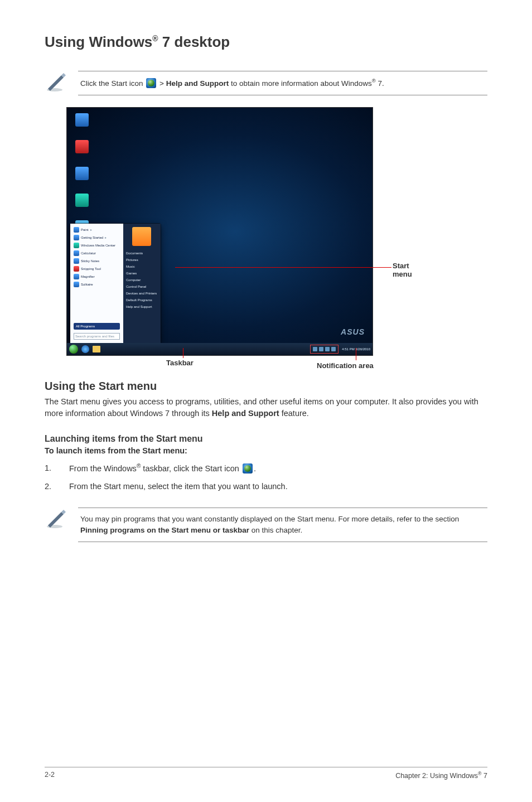 The height and width of the screenshot is (802, 532). I want to click on footer-page-number: 2-2, so click(50, 775).